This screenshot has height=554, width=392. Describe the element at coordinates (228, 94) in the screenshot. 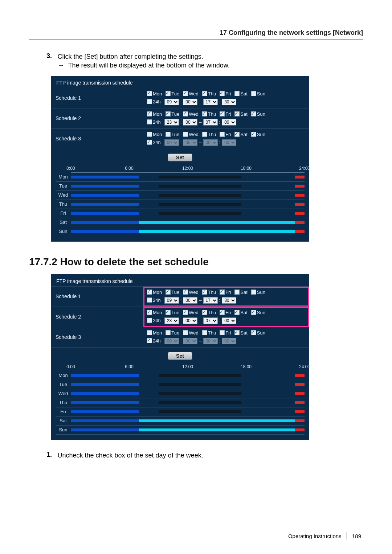

I see `day-label: Fri` at that location.